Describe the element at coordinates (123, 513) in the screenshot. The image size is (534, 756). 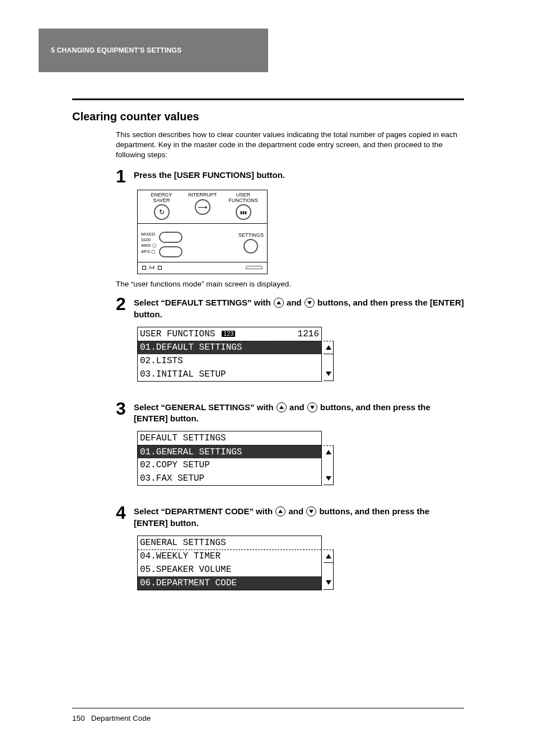
I see `step-number: 4` at that location.